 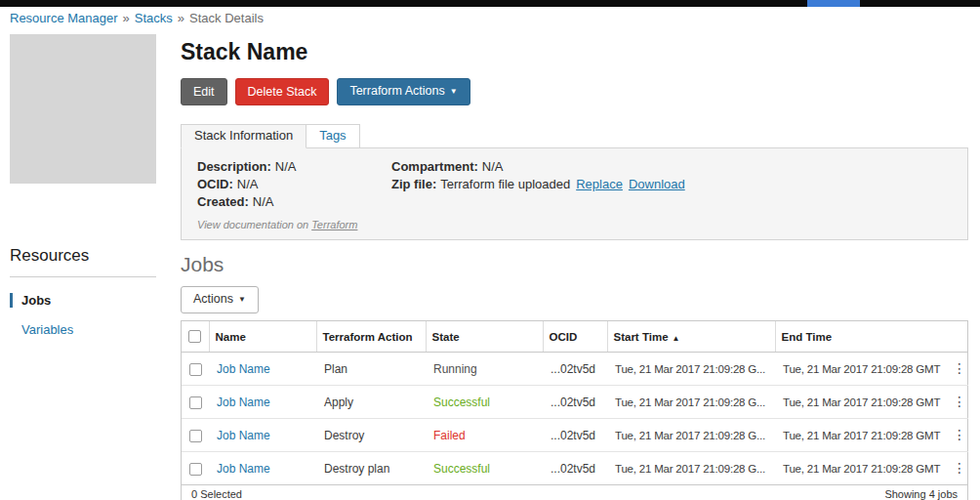 I want to click on col-header-state: State, so click(x=484, y=337).